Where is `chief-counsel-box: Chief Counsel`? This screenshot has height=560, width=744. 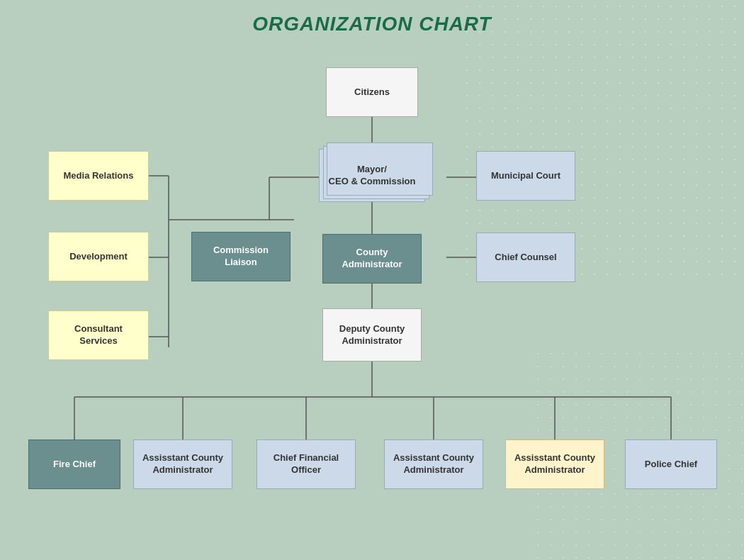
chief-counsel-box: Chief Counsel is located at coordinates (526, 257).